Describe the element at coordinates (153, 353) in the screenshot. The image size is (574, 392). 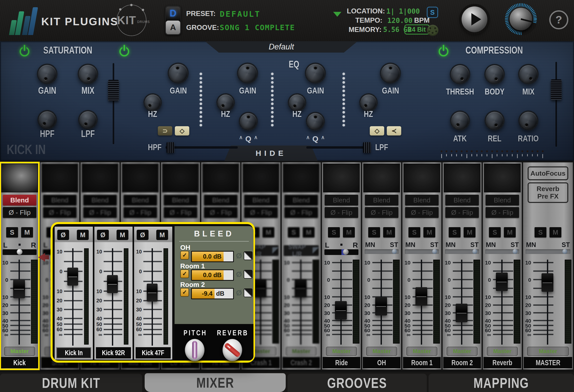
I see `mic-name-button: Kick 47F` at that location.